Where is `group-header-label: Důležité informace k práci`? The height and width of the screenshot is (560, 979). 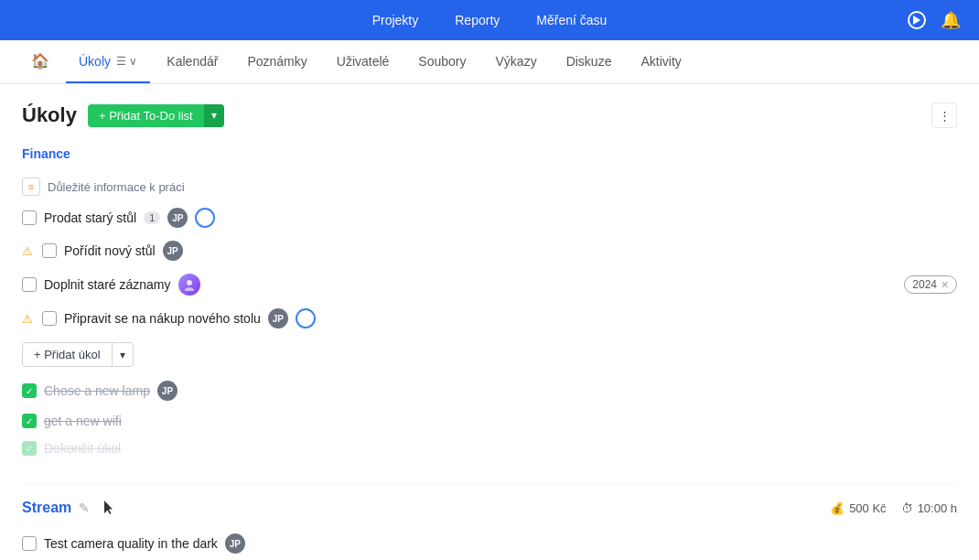 group-header-label: Důležité informace k práci is located at coordinates (116, 187).